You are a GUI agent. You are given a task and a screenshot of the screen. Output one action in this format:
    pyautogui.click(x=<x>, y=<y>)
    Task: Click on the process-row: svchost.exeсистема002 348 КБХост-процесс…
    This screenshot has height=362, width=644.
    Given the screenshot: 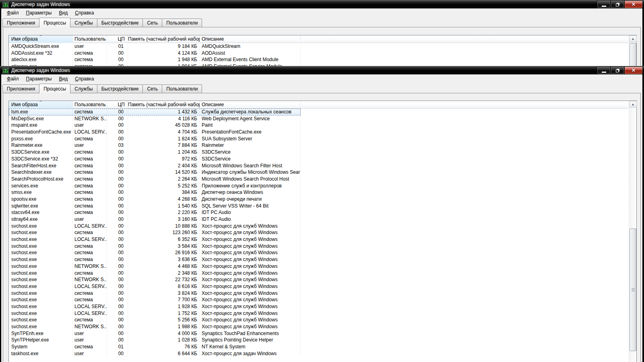 What is the action you would take?
    pyautogui.click(x=319, y=274)
    